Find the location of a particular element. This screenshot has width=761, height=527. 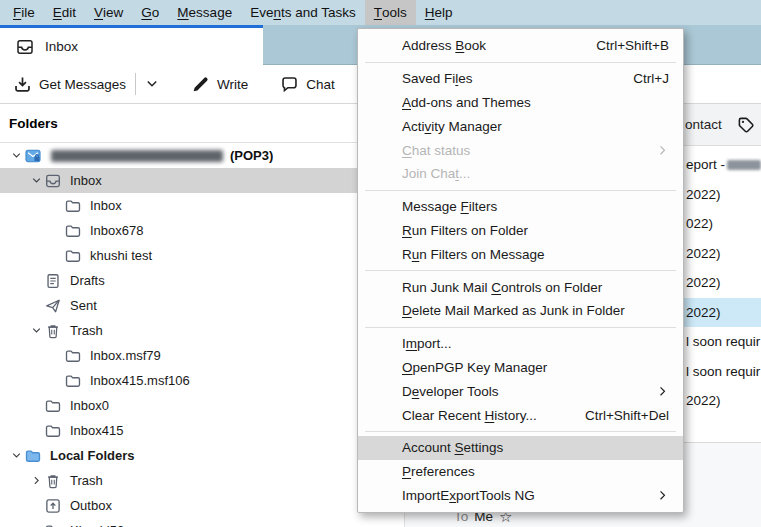

message-row-text: eport - is located at coordinates (706, 164).